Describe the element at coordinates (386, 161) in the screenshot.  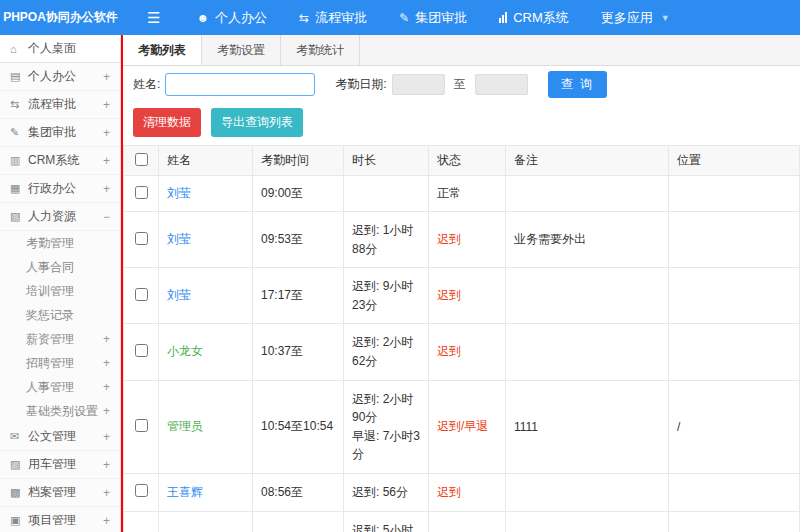
I see `col-duration: 时长` at that location.